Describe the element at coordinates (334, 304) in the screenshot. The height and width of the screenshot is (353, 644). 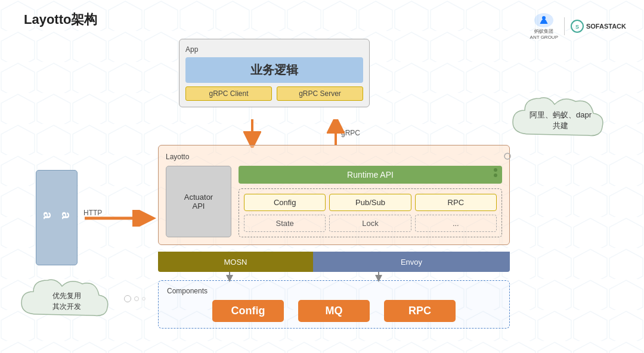
I see `components-box: Components Config MQ RPC` at that location.